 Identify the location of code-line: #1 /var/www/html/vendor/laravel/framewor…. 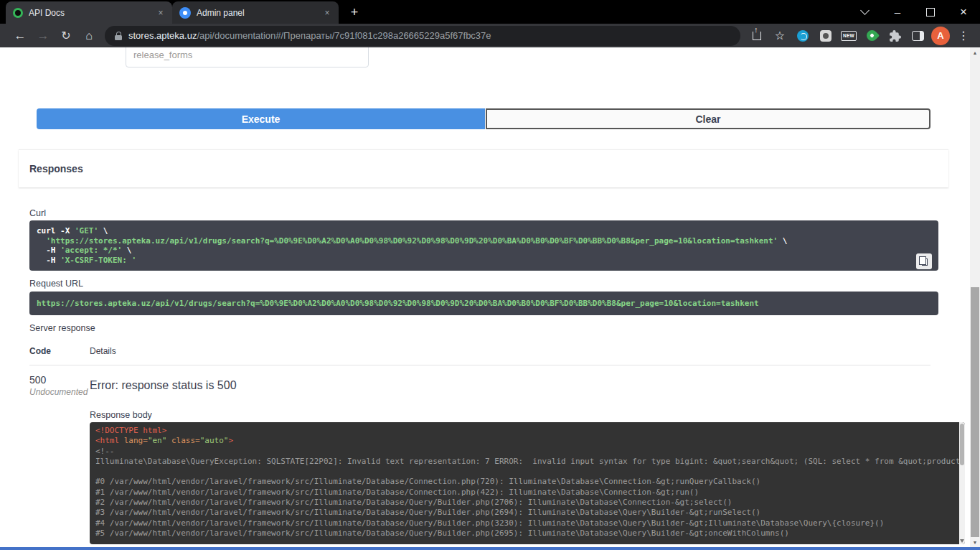
(527, 493).